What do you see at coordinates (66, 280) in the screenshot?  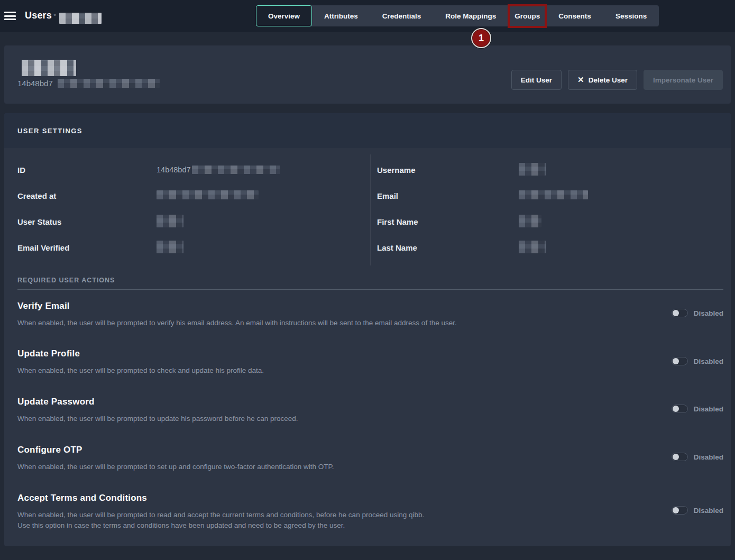 I see `required-actions-title: REQUIRED USER ACTIONS` at bounding box center [66, 280].